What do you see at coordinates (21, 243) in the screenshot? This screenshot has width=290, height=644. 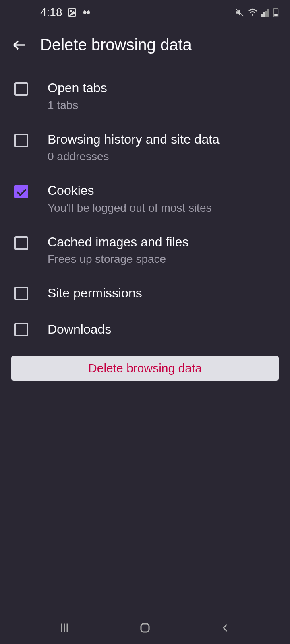 I see `checkbox-cache` at bounding box center [21, 243].